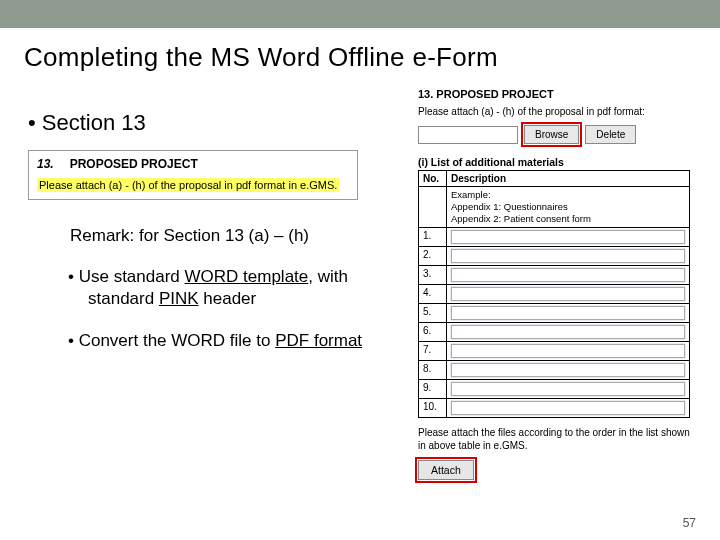  What do you see at coordinates (46, 164) in the screenshot?
I see `doc-clip-number: 13.` at bounding box center [46, 164].